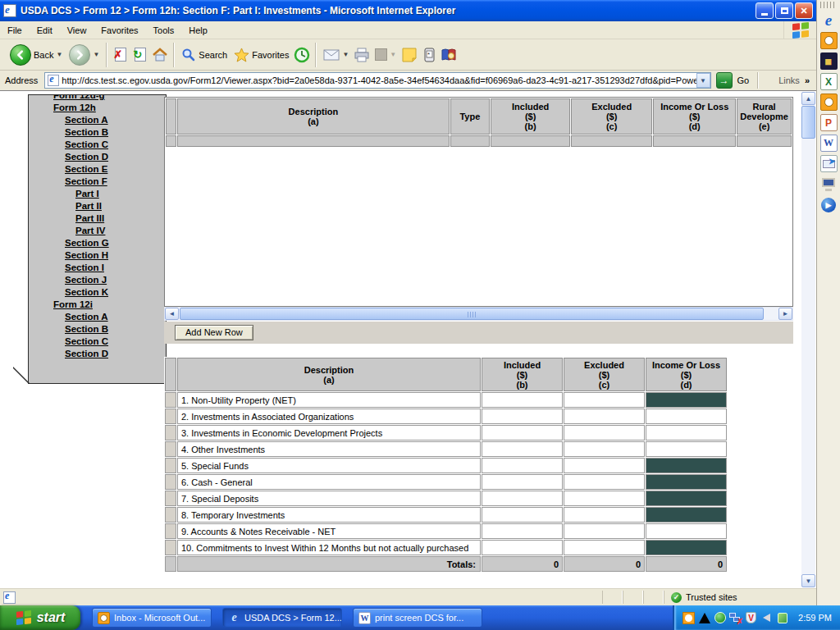  What do you see at coordinates (751, 619) in the screenshot?
I see `antivirus-shield-icon: V` at bounding box center [751, 619].